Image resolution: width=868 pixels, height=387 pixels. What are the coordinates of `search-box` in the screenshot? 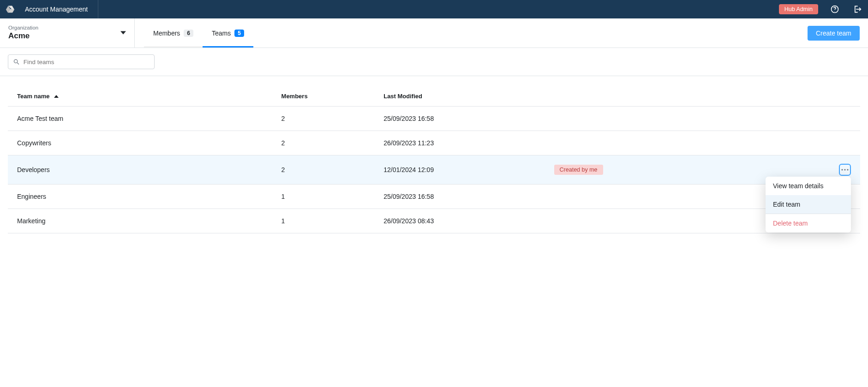 It's located at (81, 62).